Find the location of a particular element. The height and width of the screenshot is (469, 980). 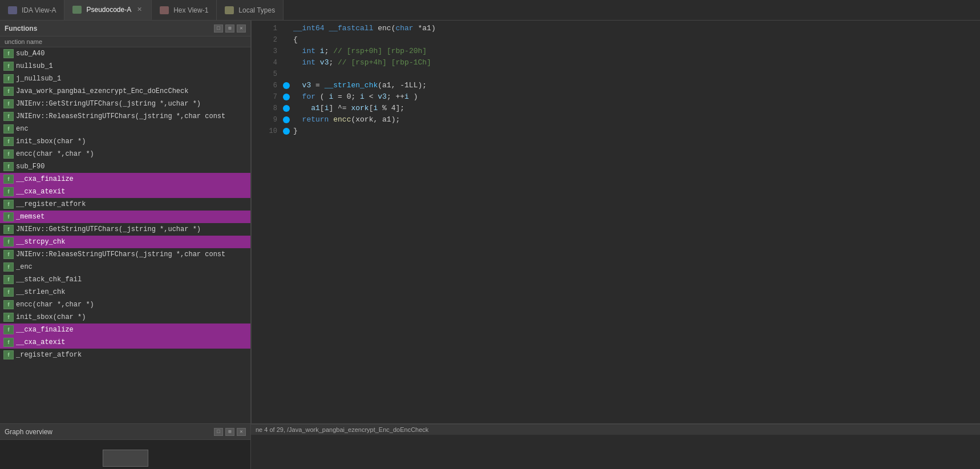

code-line-10: 10 } is located at coordinates (617, 131).